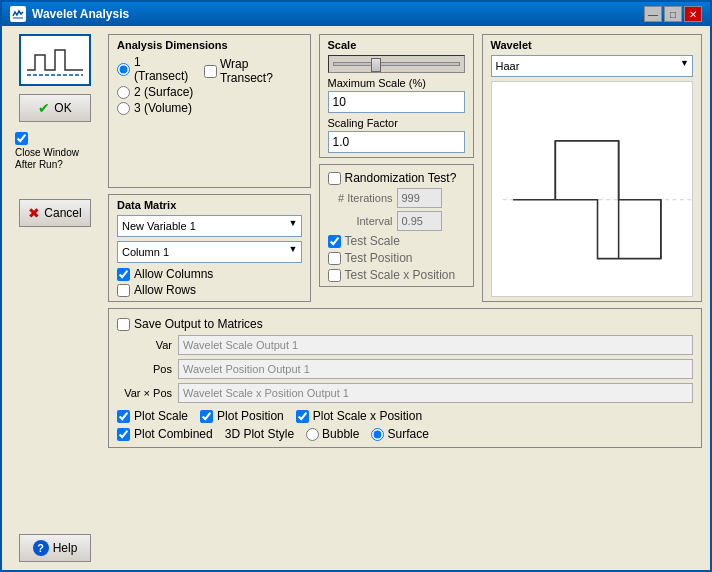 The width and height of the screenshot is (712, 572). Describe the element at coordinates (210, 226) in the screenshot. I see `variable-select: New Variable 1` at that location.